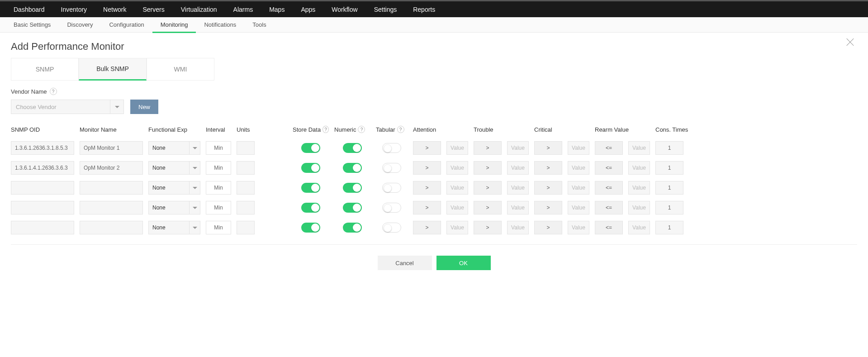 This screenshot has height=357, width=868. I want to click on tab: WMI, so click(180, 69).